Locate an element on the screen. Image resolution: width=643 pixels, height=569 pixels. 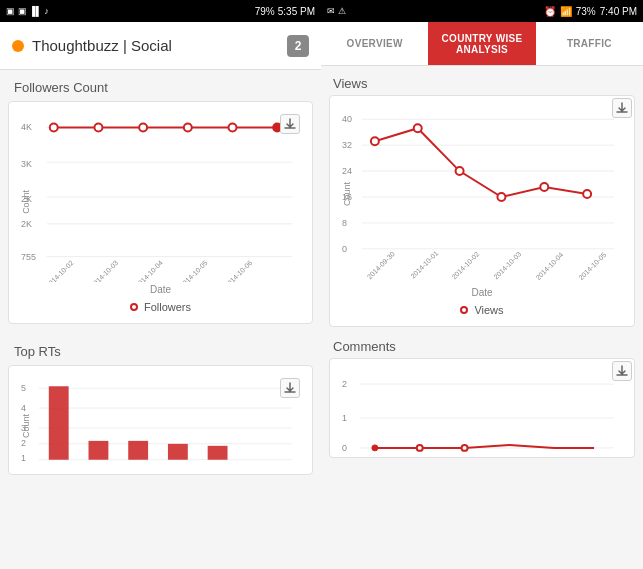
svg-text: 5 is located at coordinates (24, 388).